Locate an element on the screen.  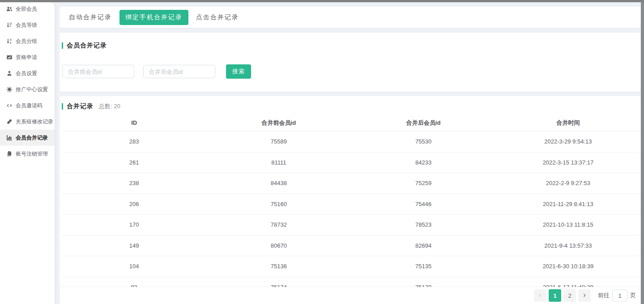
sidebar-item-label: 推广中心设置 is located at coordinates (32, 89).